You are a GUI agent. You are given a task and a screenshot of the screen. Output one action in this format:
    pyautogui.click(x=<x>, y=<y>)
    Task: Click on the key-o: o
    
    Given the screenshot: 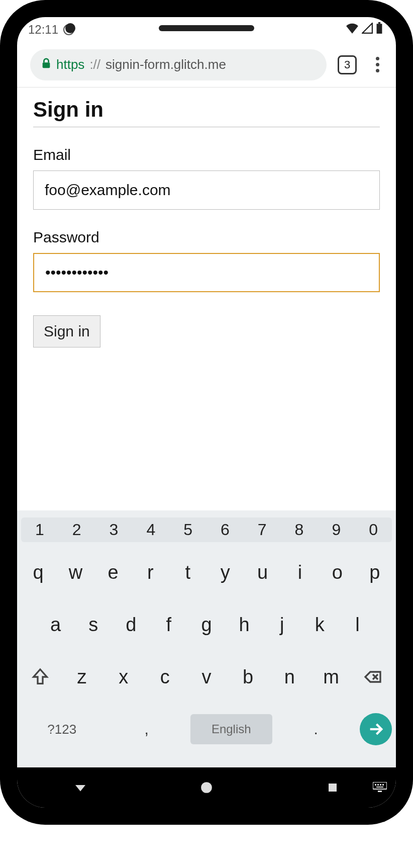 What is the action you would take?
    pyautogui.click(x=337, y=572)
    